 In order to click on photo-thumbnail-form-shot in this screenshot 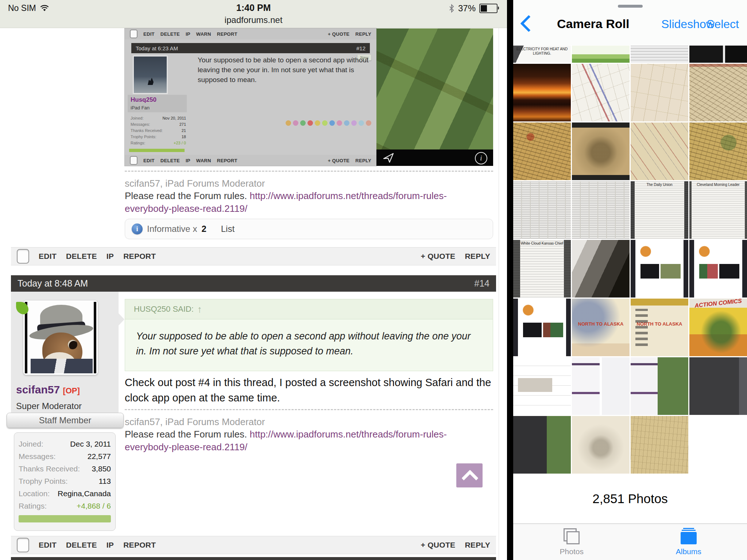, I will do `click(542, 386)`.